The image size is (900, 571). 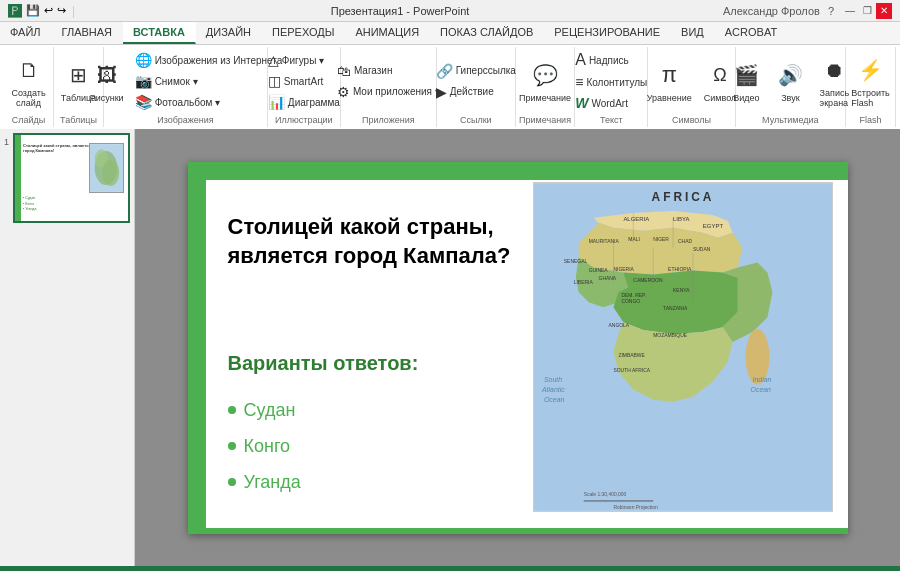 What do you see at coordinates (634, 238) in the screenshot?
I see `svg-text: MALI` at bounding box center [634, 238].